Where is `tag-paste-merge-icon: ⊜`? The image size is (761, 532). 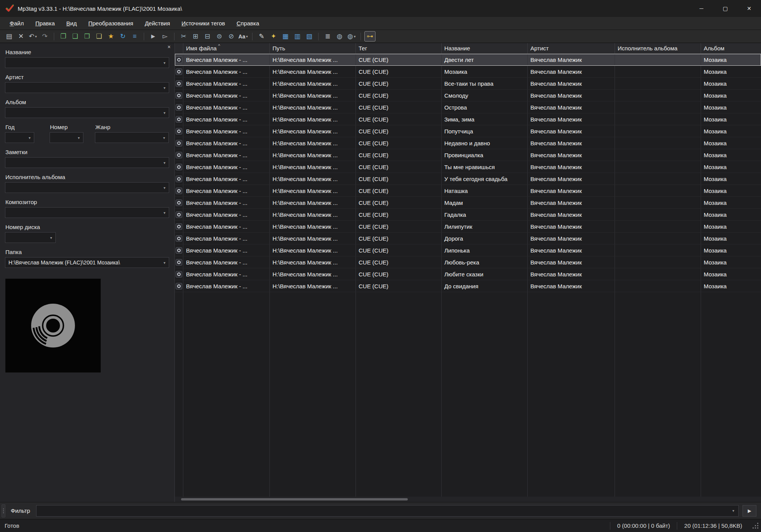
tag-paste-merge-icon: ⊜ is located at coordinates (219, 36).